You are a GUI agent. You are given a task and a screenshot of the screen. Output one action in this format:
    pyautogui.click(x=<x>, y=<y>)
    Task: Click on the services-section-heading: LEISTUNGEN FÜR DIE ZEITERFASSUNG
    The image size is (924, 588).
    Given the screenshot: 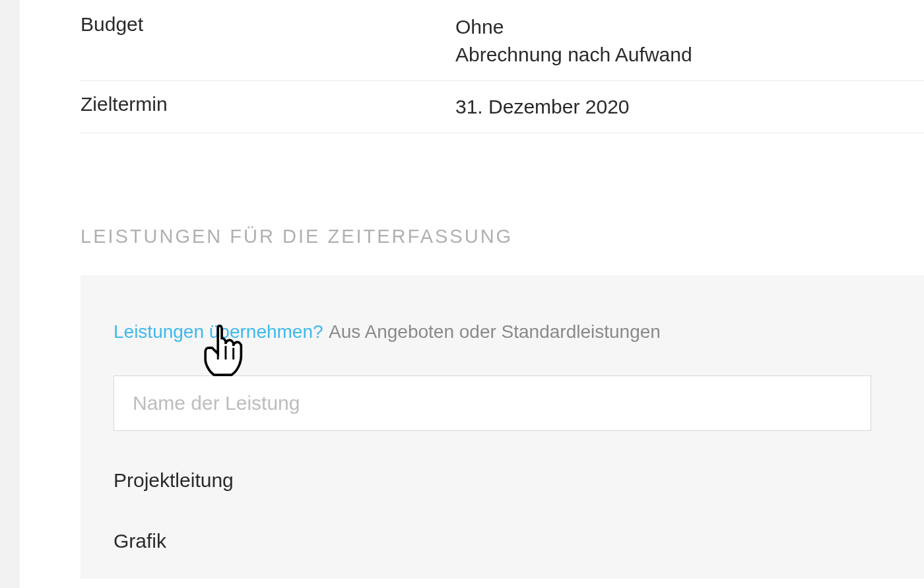 What is the action you would take?
    pyautogui.click(x=472, y=236)
    